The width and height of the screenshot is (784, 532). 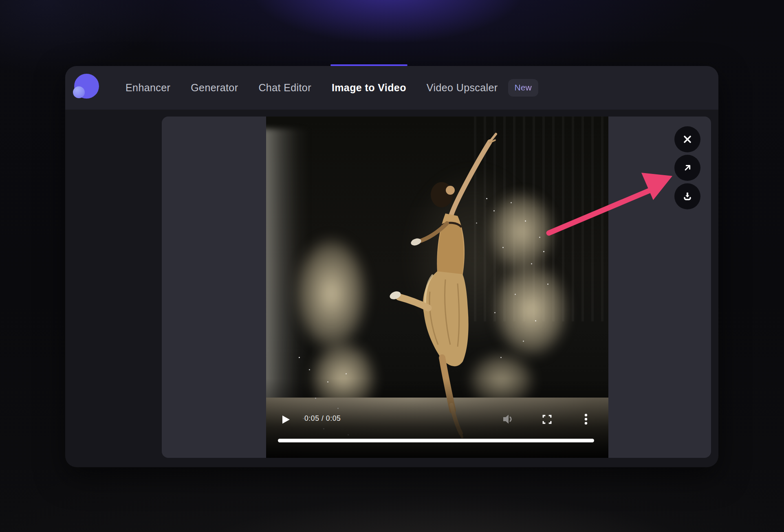 I want to click on new-badge-label: New, so click(x=523, y=87).